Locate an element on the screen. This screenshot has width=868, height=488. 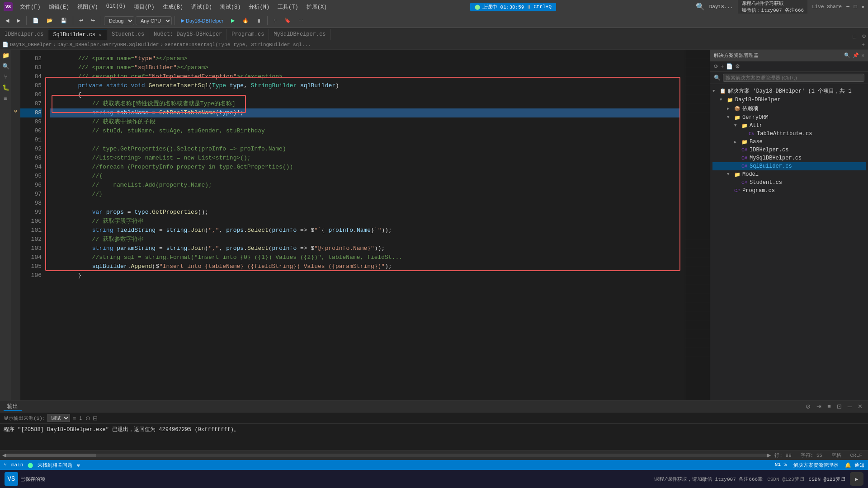
output-clear-btn: ⊘ is located at coordinates (808, 407).